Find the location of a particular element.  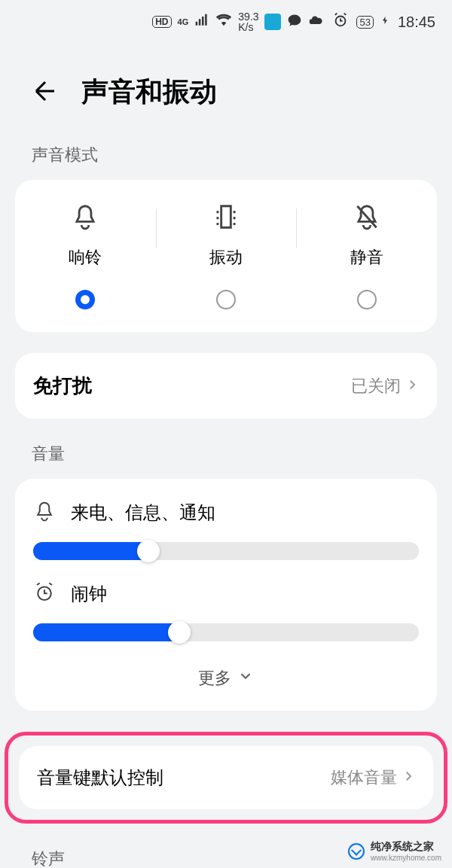

battery-indicator: 53 is located at coordinates (365, 23).